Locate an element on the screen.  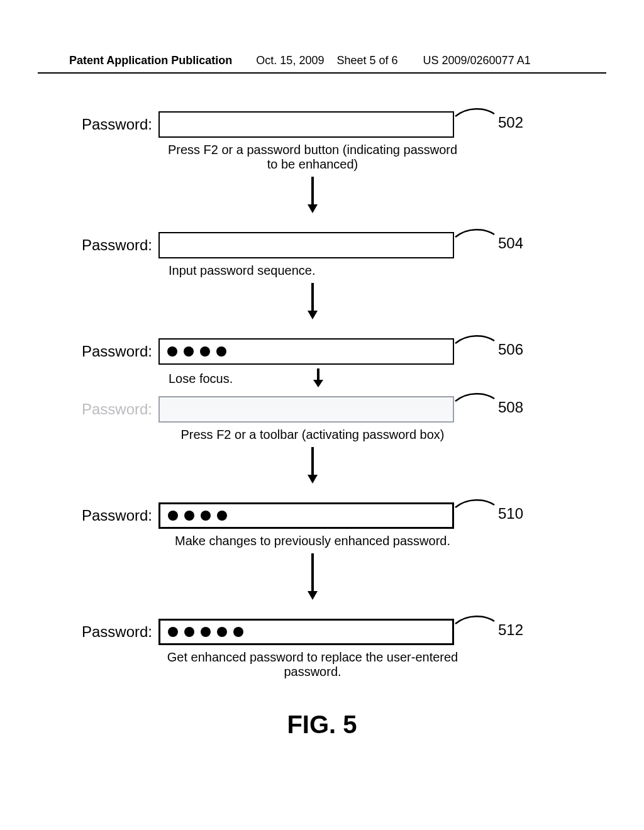
sheet-number: Sheet 5 of 6 is located at coordinates (367, 60).